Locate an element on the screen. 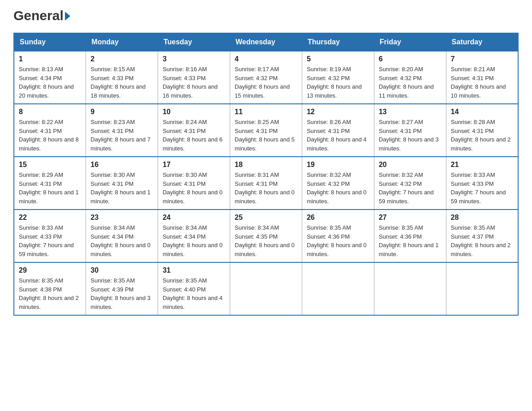 This screenshot has width=532, height=411. calendar-cell: 20 Sunrise: 8:32 AM Sunset: 4:32 PM Dayl… is located at coordinates (410, 183).